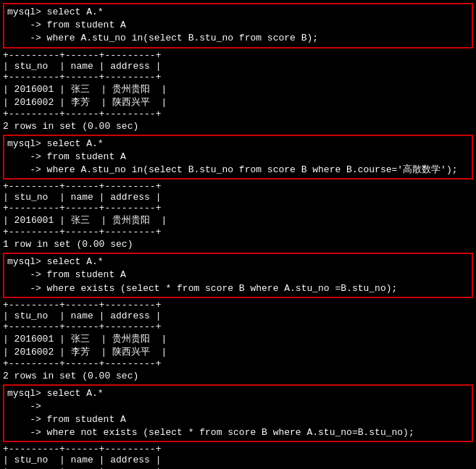 The height and width of the screenshot is (469, 476). I want to click on query-line-2-2: -> where A.stu_no in(select B.stu_no fro…, so click(238, 170).